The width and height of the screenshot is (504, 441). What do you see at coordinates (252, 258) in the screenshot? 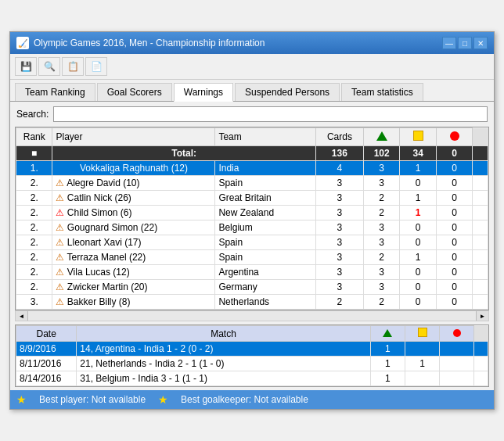
I see `table-row: 2. ⚠ Terraza Manel (22) Spain 3 2 1 0` at bounding box center [252, 258].